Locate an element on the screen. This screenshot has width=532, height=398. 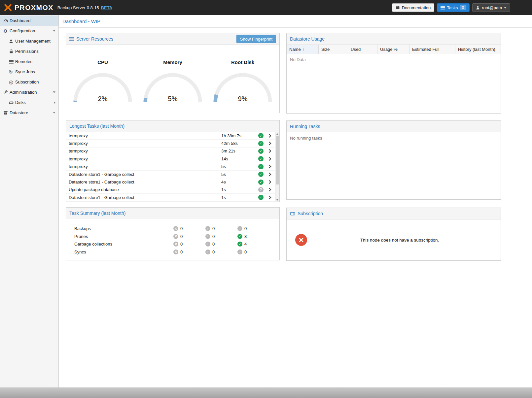
task-row: termproxy 5s is located at coordinates (170, 167).